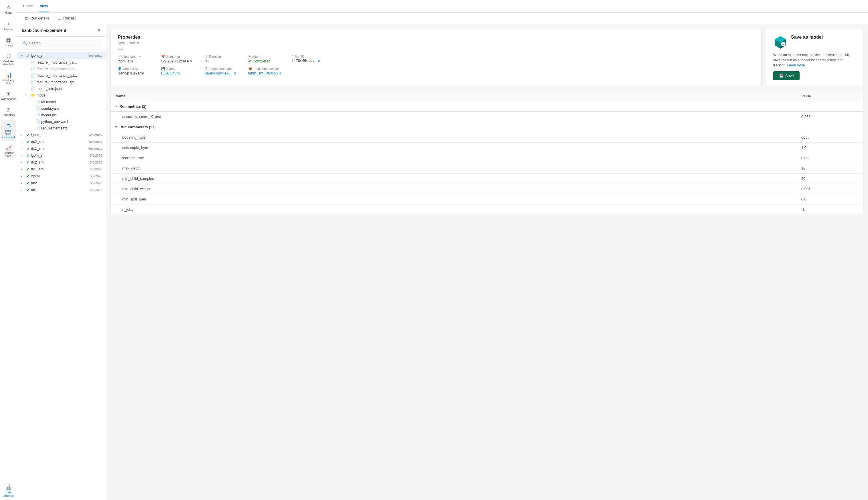 The width and height of the screenshot is (868, 500). I want to click on tree-item-rfc2: ▸ ✔ rfc2 5/2/2023, so click(61, 183).